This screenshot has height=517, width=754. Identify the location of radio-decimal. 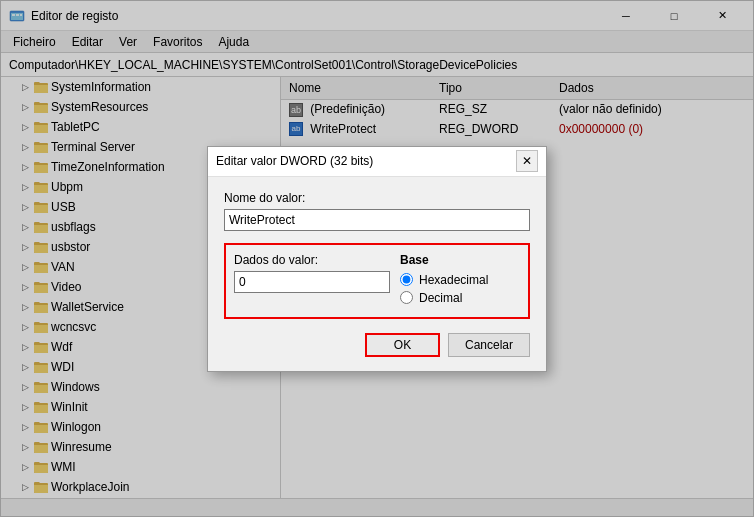
(406, 298).